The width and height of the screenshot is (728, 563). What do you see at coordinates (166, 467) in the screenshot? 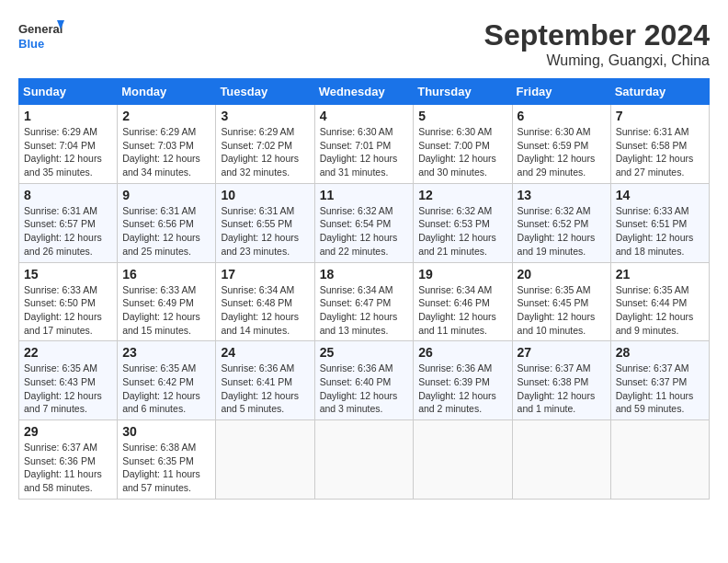
I see `day-info: Sunrise: 6:38 AM Sunset: 6:35 PM Dayligh…` at bounding box center [166, 467].